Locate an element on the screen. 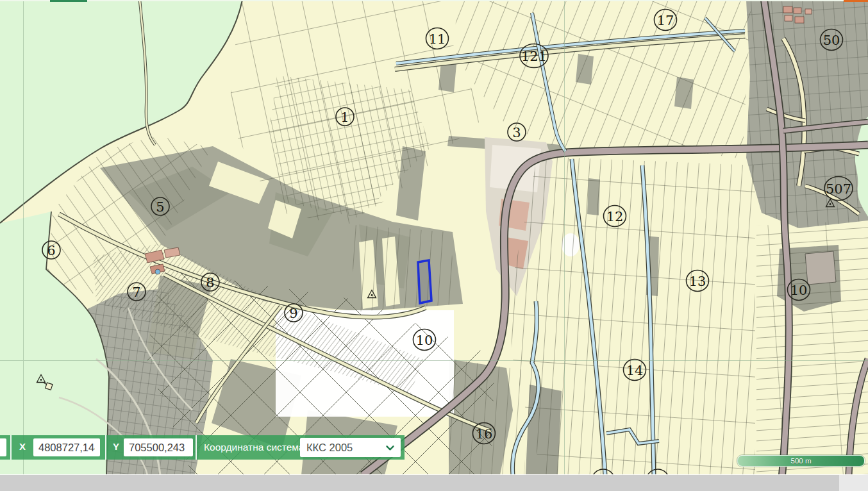  top-orange-segment is located at coordinates (856, 1).